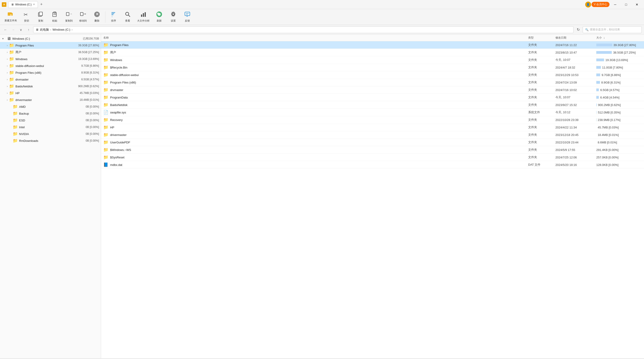 This screenshot has width=644, height=359. What do you see at coordinates (372, 150) in the screenshot?
I see `table-row: 📁$Windows.~WS文件夹2024/5/9 17:55291.4KB [0…` at bounding box center [372, 150].